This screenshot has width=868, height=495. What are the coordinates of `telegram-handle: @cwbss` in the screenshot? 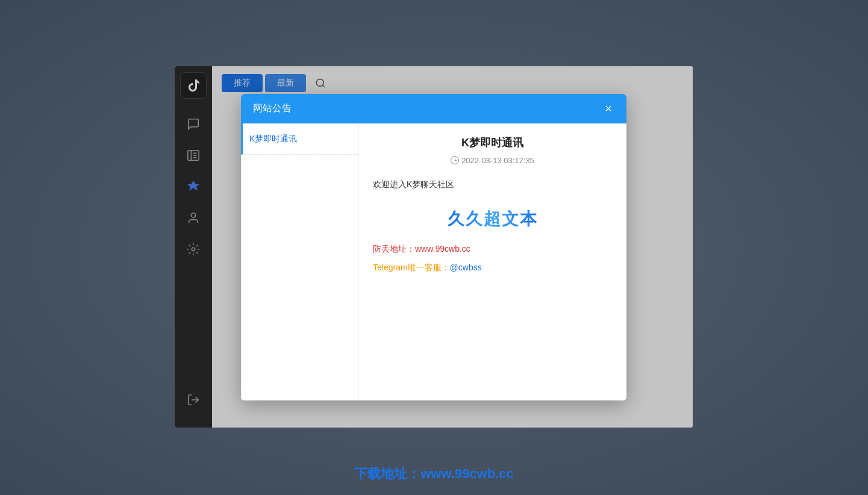 It's located at (466, 267).